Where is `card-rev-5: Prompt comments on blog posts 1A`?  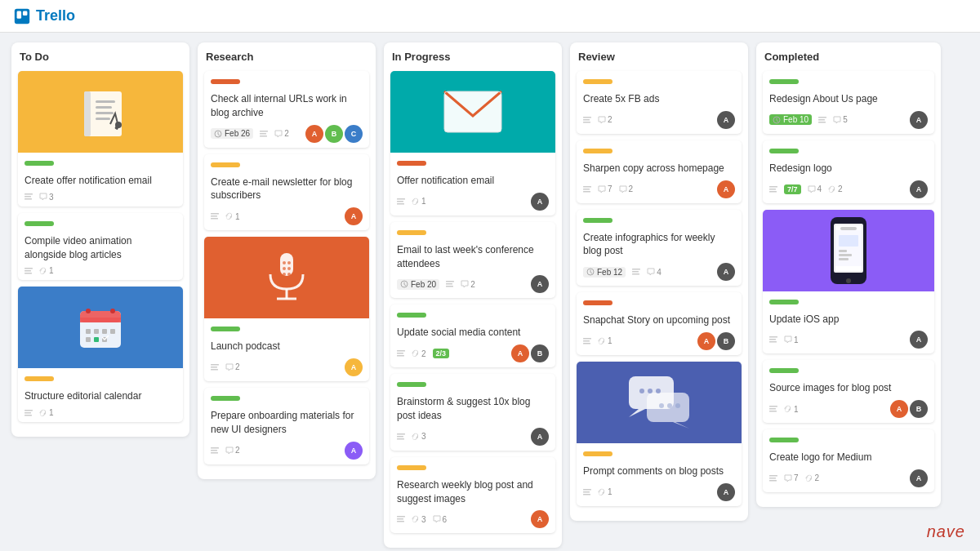
card-rev-5: Prompt comments on blog posts 1A is located at coordinates (659, 434).